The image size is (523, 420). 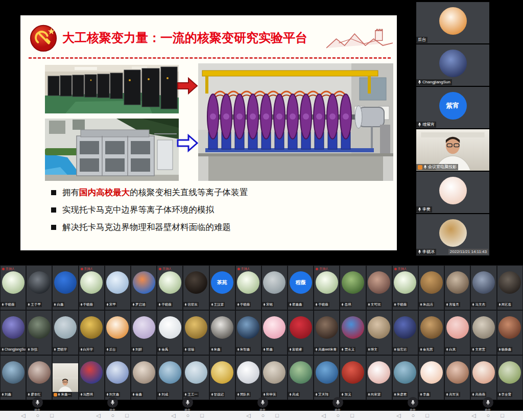 What do you see at coordinates (300, 288) in the screenshot?
I see `participant-tile: 程薇 霍鑫鑫` at bounding box center [300, 288].